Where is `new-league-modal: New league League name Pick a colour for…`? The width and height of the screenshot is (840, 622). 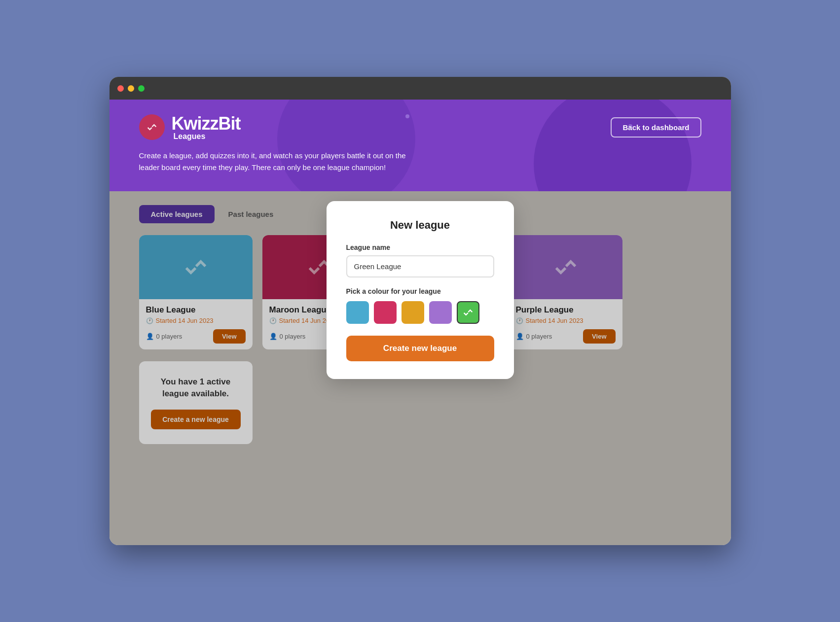 new-league-modal: New league League name Pick a colour for… is located at coordinates (420, 290).